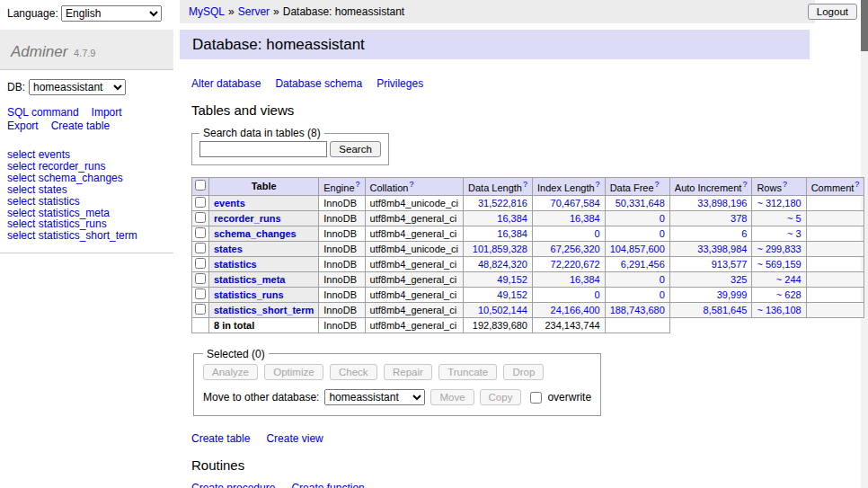  I want to click on sidebar-import-link: Import, so click(107, 112).